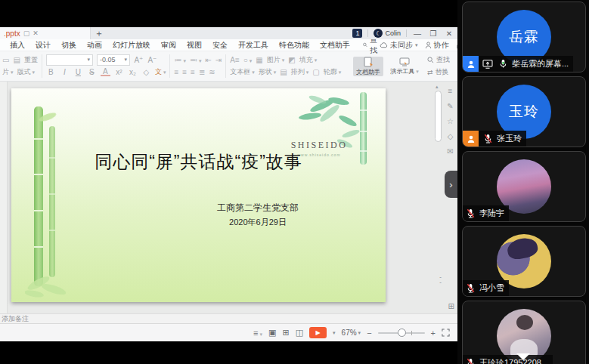 The image size is (589, 364). What do you see at coordinates (268, 72) in the screenshot?
I see `shape-dropdown: 形状` at bounding box center [268, 72].